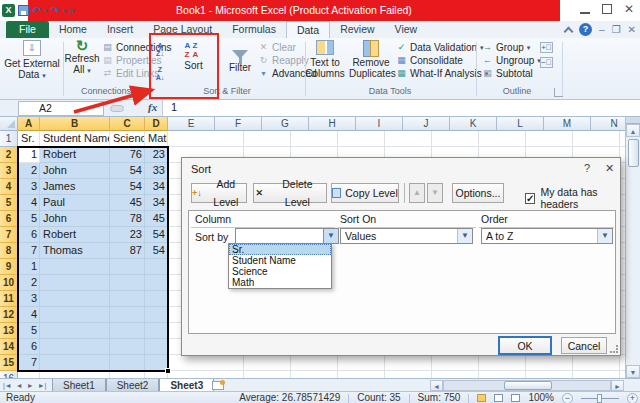  What do you see at coordinates (436, 386) in the screenshot?
I see `scroll-left-icon: ◄` at bounding box center [436, 386].